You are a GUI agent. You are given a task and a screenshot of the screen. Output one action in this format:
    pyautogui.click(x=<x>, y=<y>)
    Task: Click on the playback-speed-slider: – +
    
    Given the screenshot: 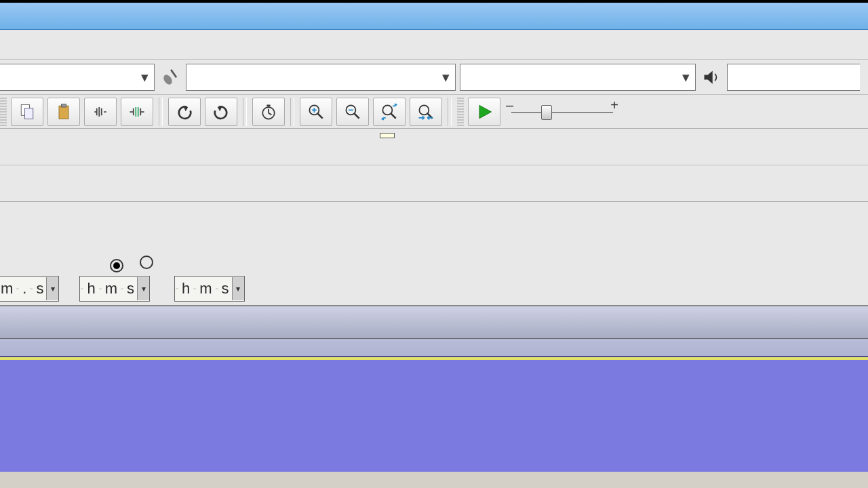 What is the action you would take?
    pyautogui.click(x=562, y=112)
    